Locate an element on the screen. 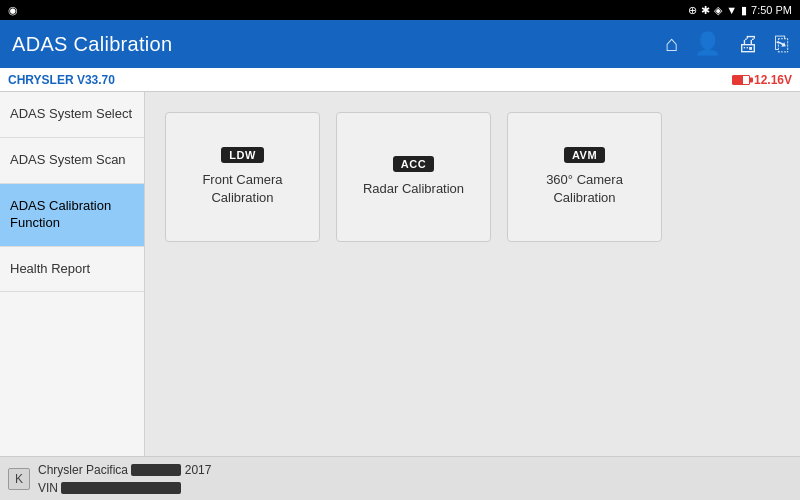 Image resolution: width=800 pixels, height=500 pixels. badge-ldw: LDW is located at coordinates (242, 155).